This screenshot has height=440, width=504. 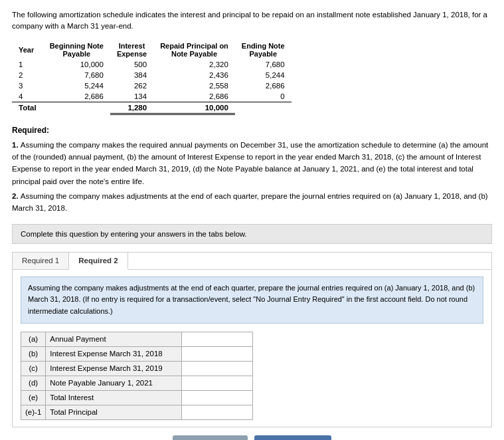 What do you see at coordinates (28, 64) in the screenshot?
I see `amort-row-0-col-0: 1` at bounding box center [28, 64].